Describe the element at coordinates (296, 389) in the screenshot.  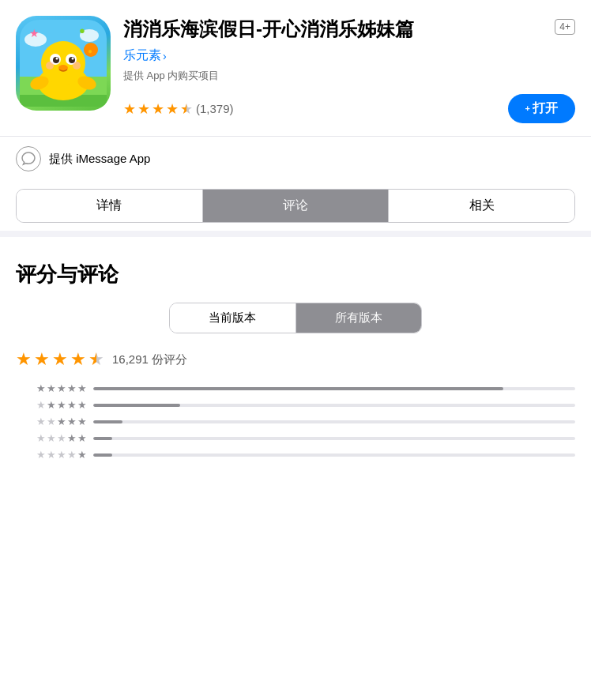
I see `bar-row-5: ★ ★ ★ ★ ★` at that location.